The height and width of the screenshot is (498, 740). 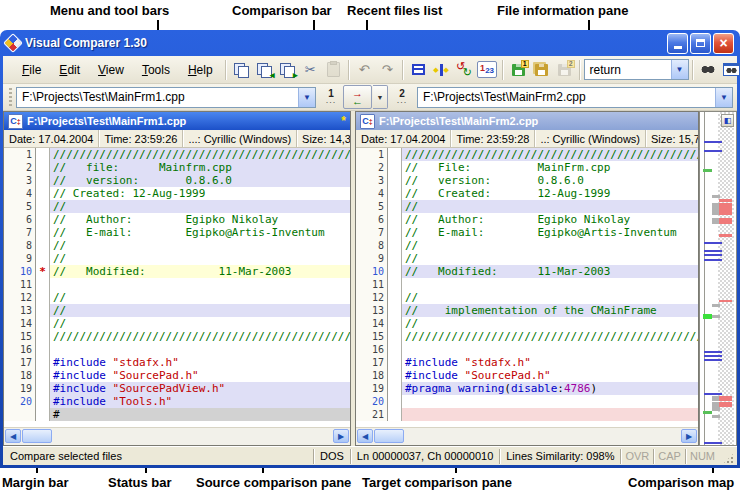 What do you see at coordinates (200, 414) in the screenshot?
I see `code-text: #` at bounding box center [200, 414].